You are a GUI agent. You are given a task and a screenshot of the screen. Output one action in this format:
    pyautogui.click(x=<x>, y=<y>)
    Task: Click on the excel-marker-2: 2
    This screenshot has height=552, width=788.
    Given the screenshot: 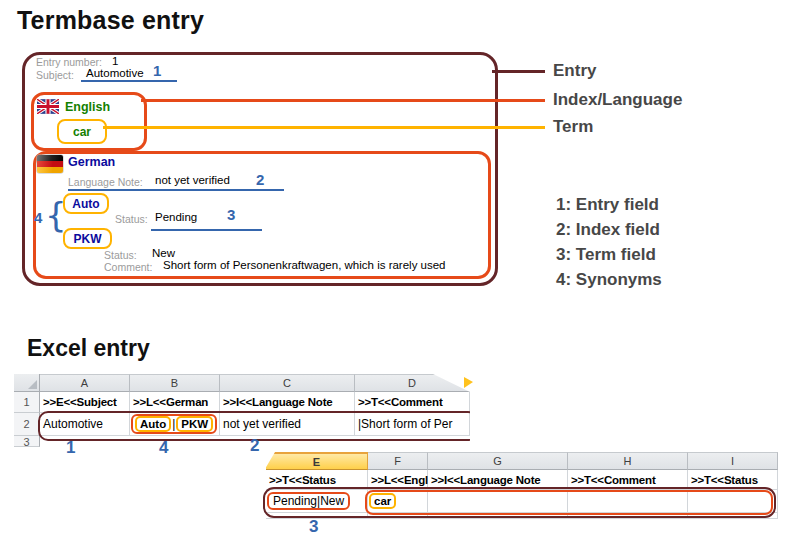 What is the action you would take?
    pyautogui.click(x=254, y=446)
    